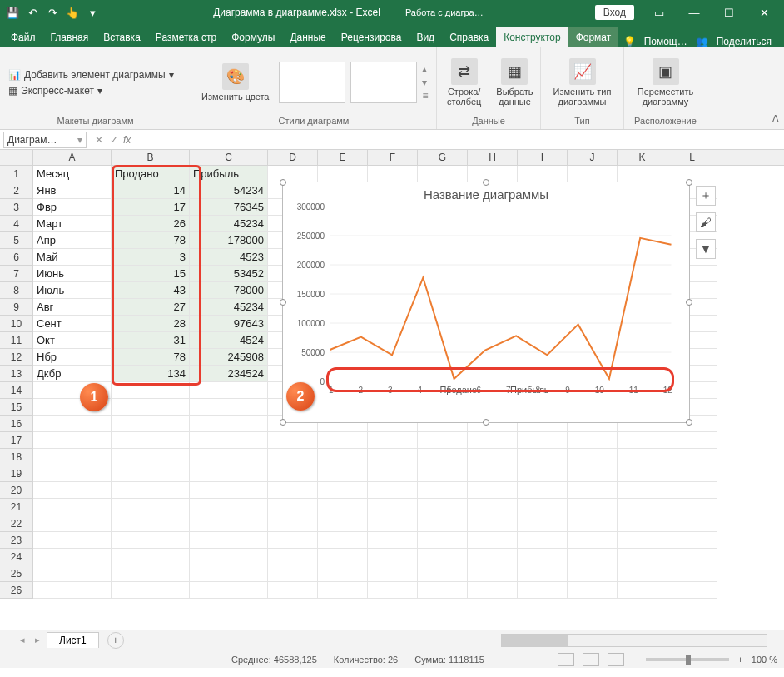 The width and height of the screenshot is (784, 677). Describe the element at coordinates (459, 140) in the screenshot. I see `formula-input` at that location.